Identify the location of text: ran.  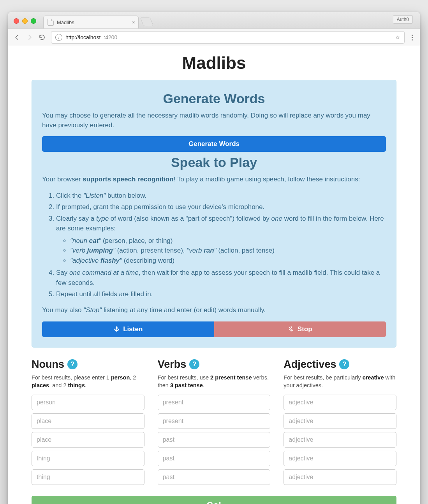
(209, 251).